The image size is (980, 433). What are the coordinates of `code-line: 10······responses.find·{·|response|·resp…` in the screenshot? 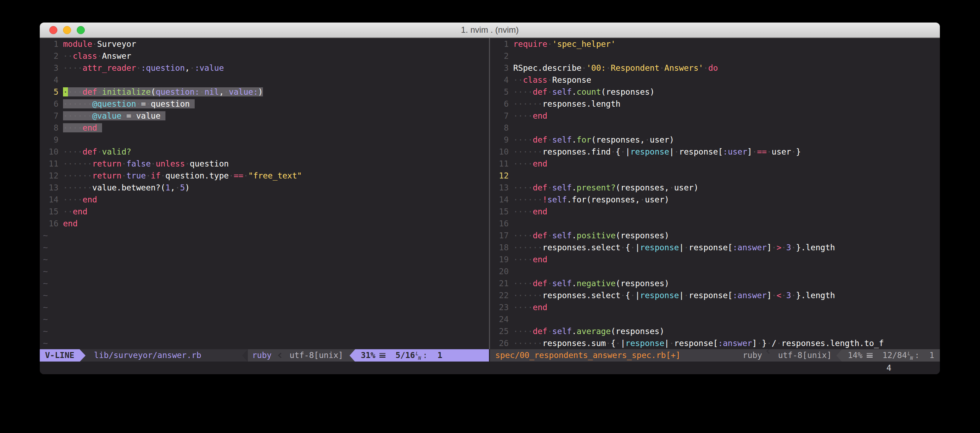 It's located at (715, 151).